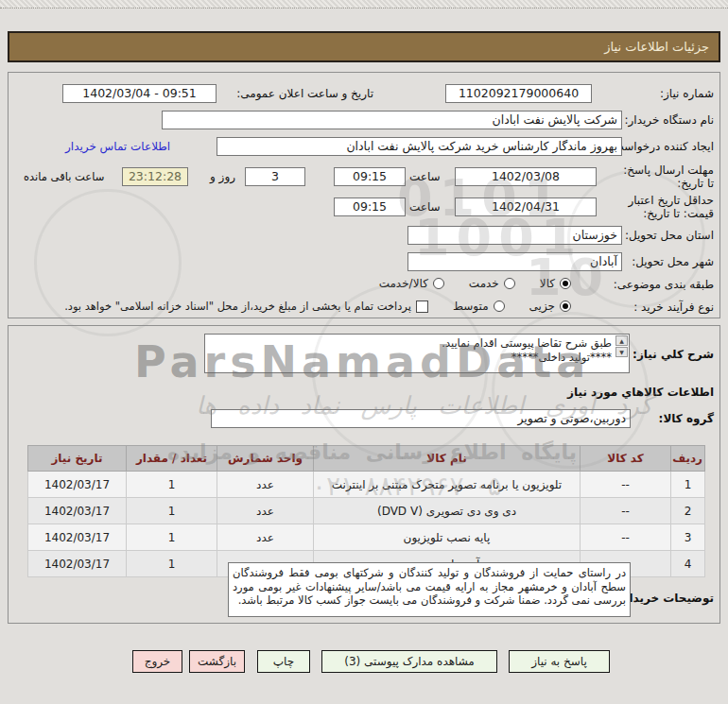 The height and width of the screenshot is (704, 728). I want to click on option-goods-label: کالا, so click(547, 283).